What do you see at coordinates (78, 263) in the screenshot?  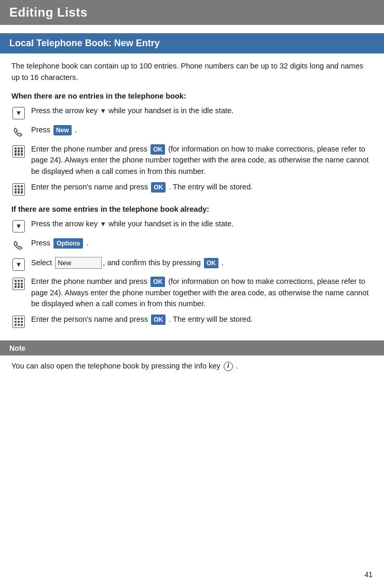 I see `new-input-field: New` at bounding box center [78, 263].